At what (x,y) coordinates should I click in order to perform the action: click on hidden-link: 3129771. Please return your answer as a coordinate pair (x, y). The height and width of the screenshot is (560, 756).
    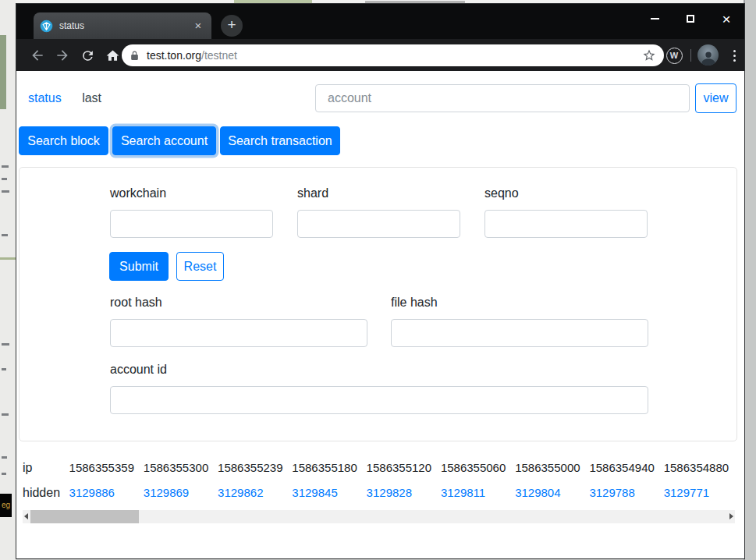
    Looking at the image, I should click on (701, 493).